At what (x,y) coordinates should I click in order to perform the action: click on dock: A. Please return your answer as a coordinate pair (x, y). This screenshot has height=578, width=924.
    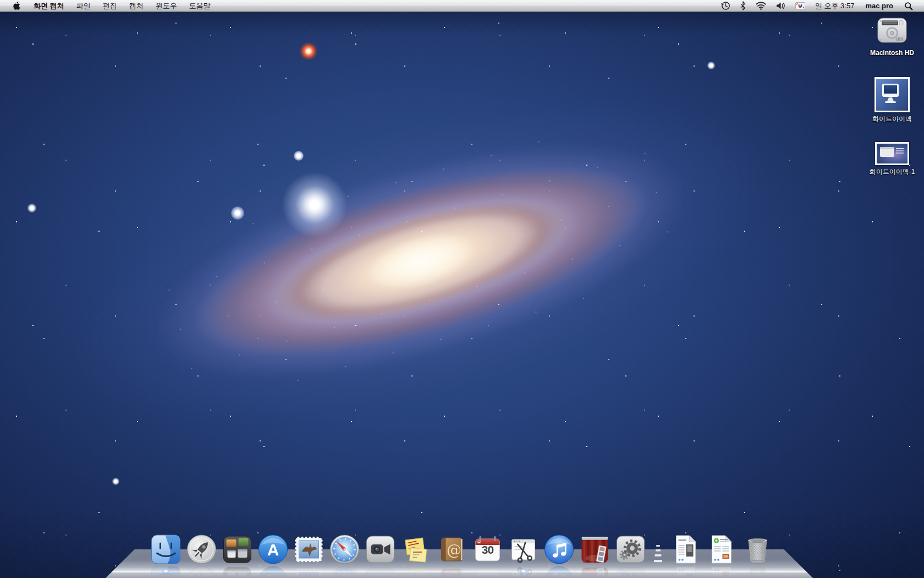
    Looking at the image, I should click on (462, 549).